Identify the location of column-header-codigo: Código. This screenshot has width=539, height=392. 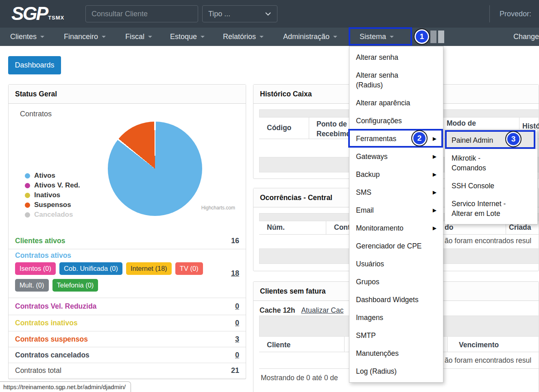
(279, 128).